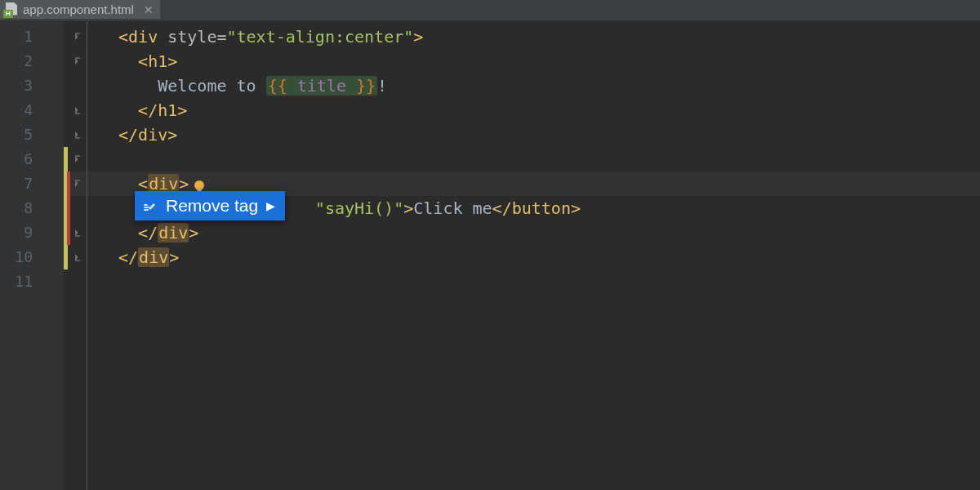 The image size is (980, 490). Describe the element at coordinates (549, 159) in the screenshot. I see `code-line: <div class="content">` at that location.